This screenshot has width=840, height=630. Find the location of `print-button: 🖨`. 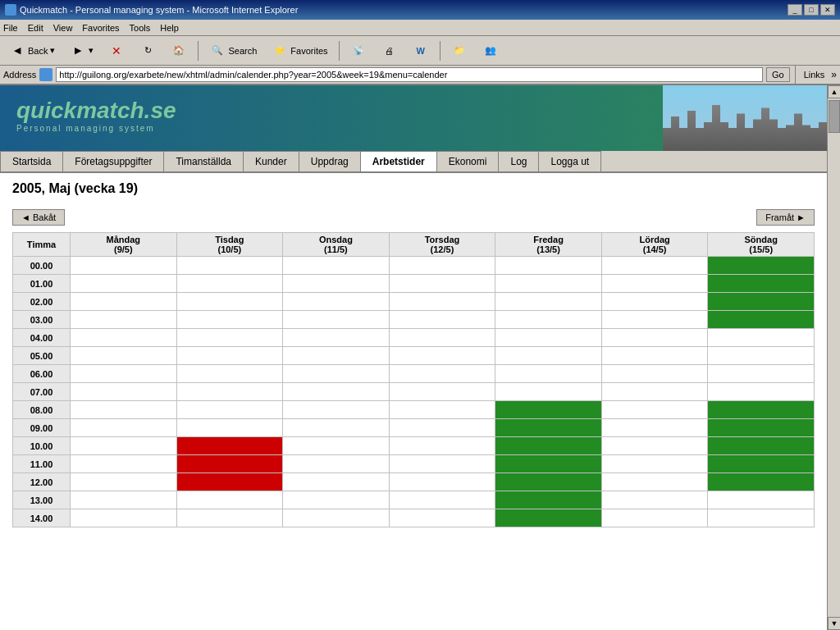

print-button: 🖨 is located at coordinates (390, 51).